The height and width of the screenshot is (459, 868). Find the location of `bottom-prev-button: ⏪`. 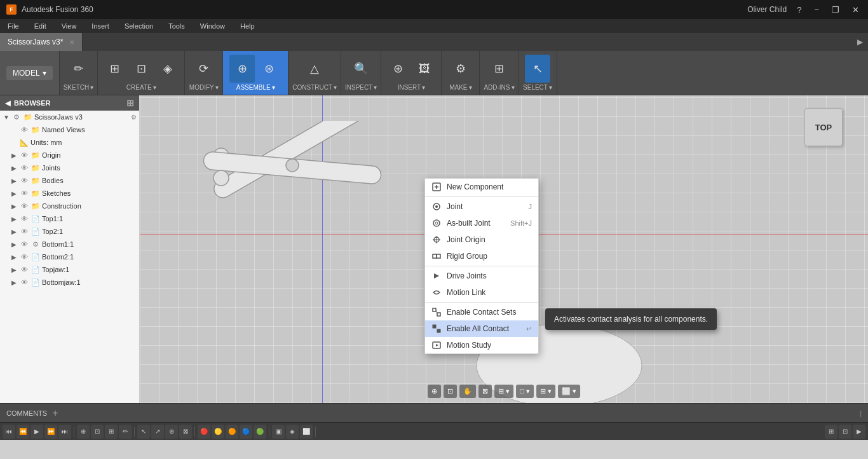

bottom-prev-button: ⏪ is located at coordinates (23, 432).